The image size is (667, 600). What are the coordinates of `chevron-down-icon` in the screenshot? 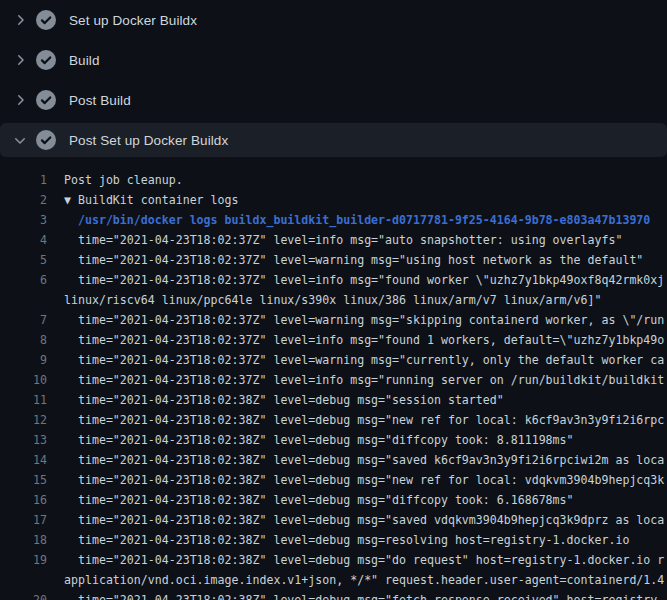 It's located at (20, 140).